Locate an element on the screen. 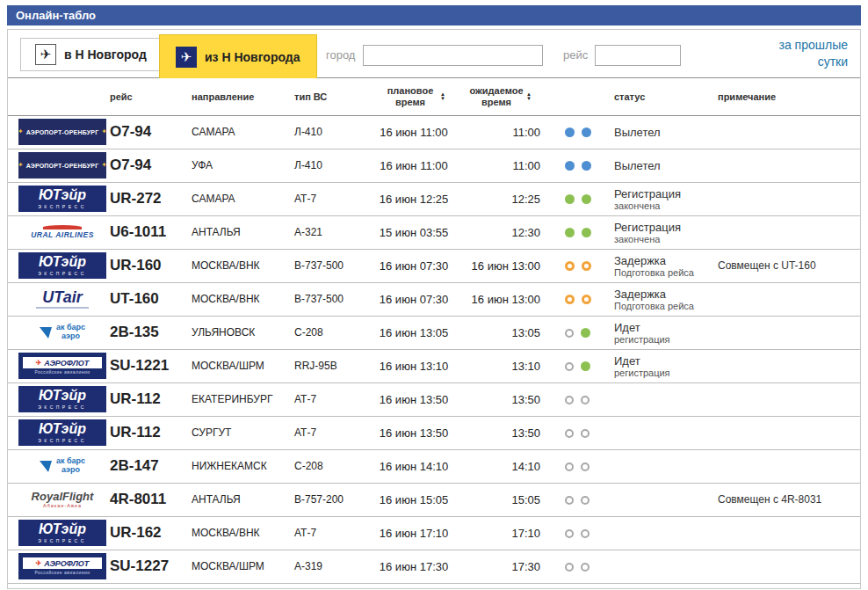 The image size is (868, 590). expected-time: 17:10 is located at coordinates (500, 533).